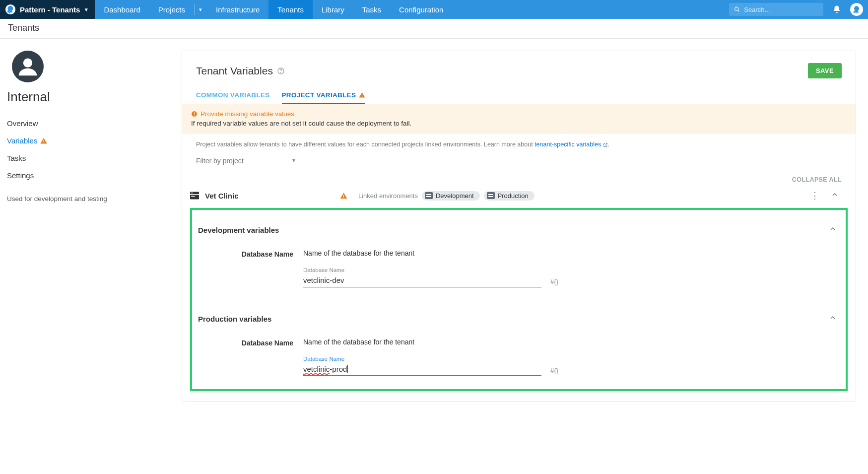 The height and width of the screenshot is (474, 868). Describe the element at coordinates (319, 95) in the screenshot. I see `tab-project-variables-label: PROJECT VARIABLES` at that location.